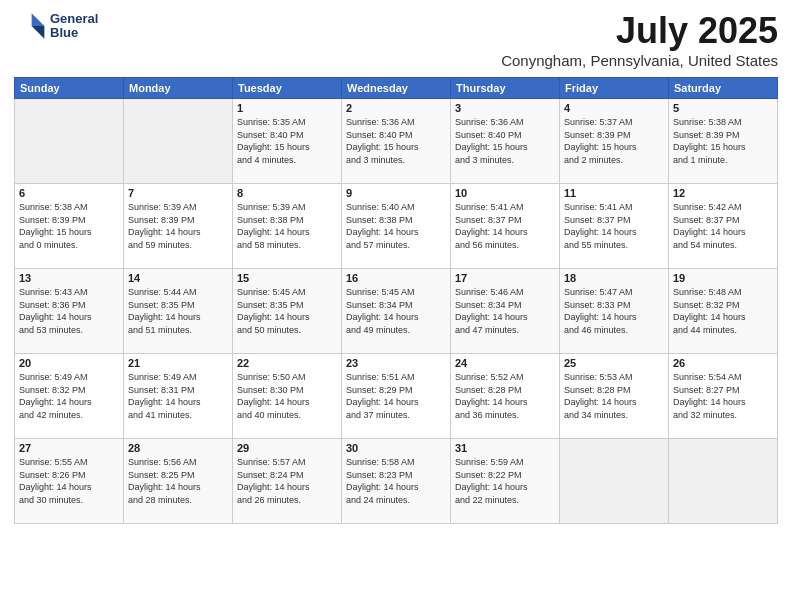 This screenshot has height=612, width=792. What do you see at coordinates (506, 482) in the screenshot?
I see `calendar-cell: 31Sunrise: 5:59 AM Sunset: 8:22 PM Dayli…` at bounding box center [506, 482].